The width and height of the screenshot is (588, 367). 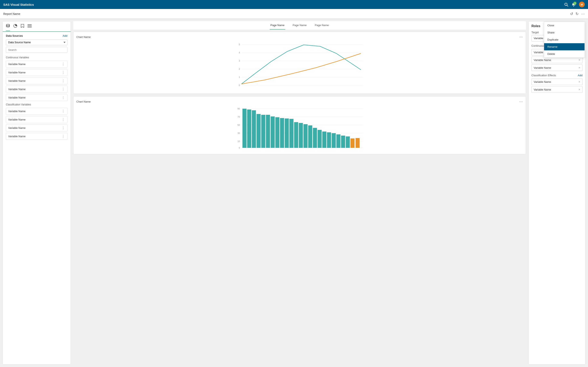 I want to click on redo-icon: ↻, so click(x=577, y=14).